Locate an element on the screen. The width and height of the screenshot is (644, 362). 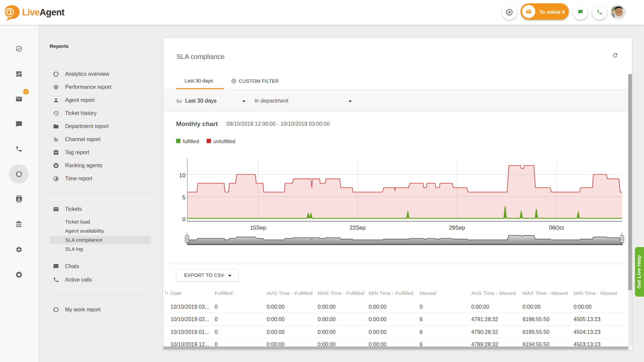
svg-text: 10 is located at coordinates (182, 176).